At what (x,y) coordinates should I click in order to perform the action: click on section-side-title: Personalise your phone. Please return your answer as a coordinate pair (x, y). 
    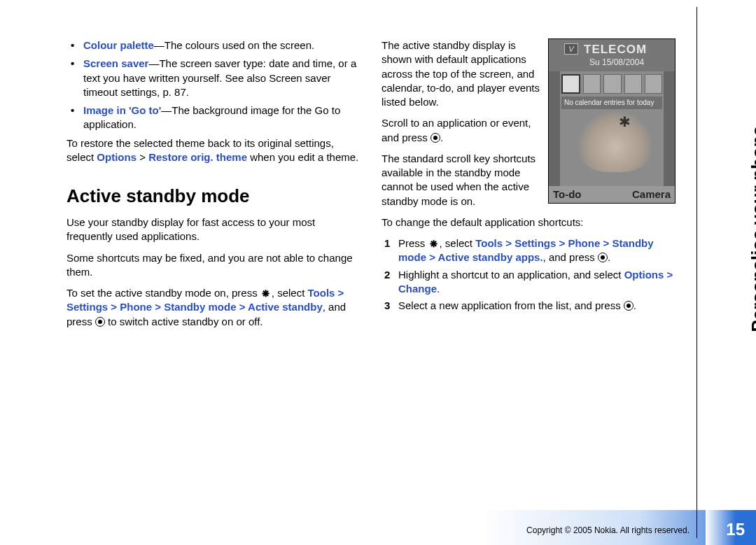
    Looking at the image, I should click on (752, 229).